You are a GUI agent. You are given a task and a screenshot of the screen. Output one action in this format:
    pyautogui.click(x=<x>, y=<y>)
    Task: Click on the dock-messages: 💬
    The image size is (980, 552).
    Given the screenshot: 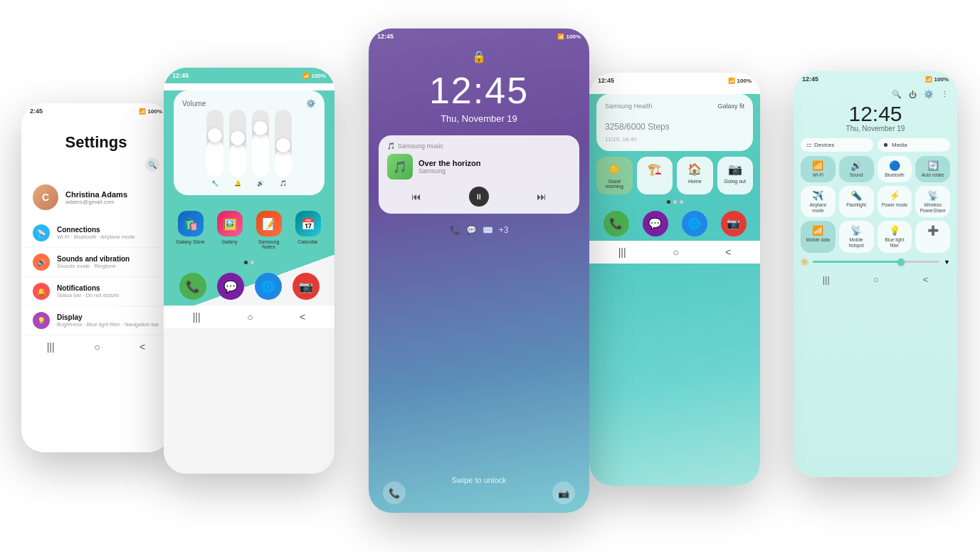 What is the action you would take?
    pyautogui.click(x=231, y=286)
    